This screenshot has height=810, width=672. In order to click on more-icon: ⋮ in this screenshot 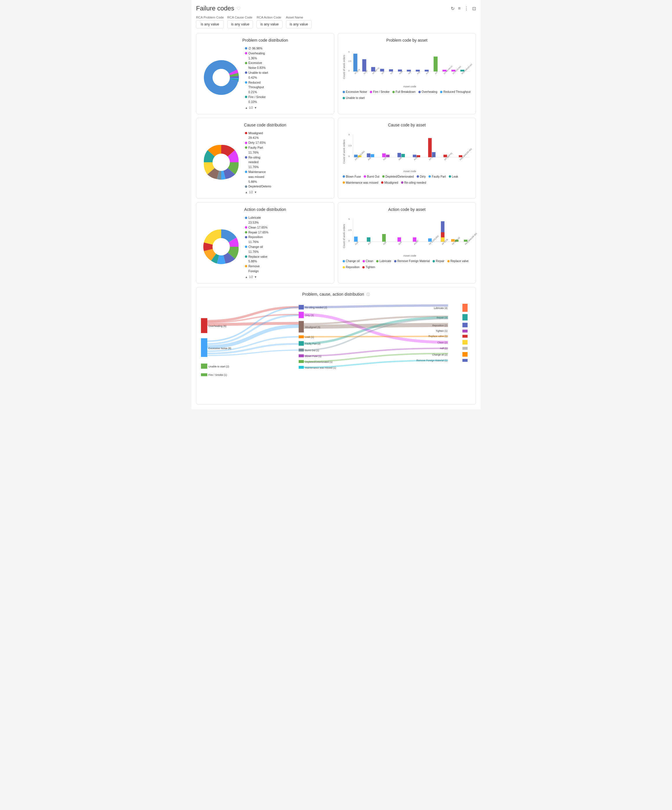, I will do `click(467, 8)`.